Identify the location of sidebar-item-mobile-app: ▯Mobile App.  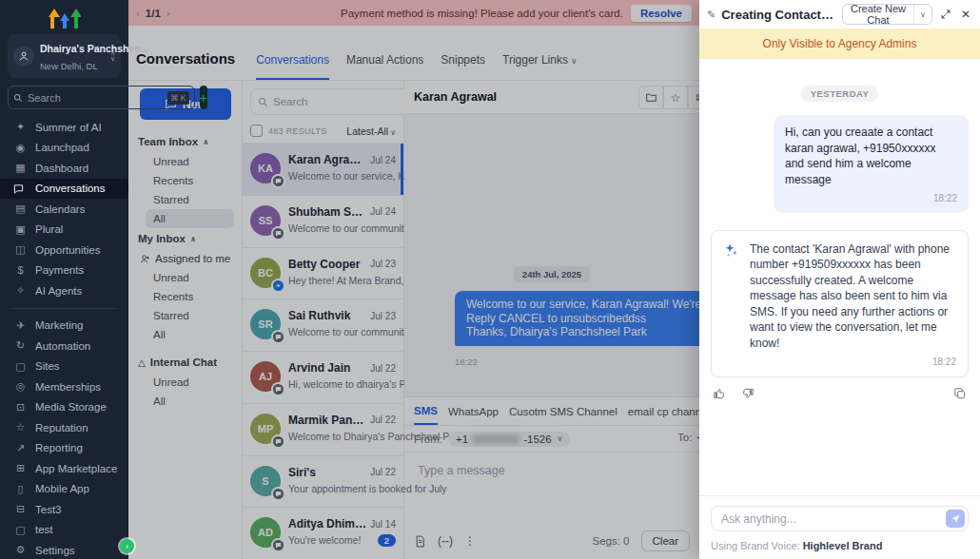
(65, 490).